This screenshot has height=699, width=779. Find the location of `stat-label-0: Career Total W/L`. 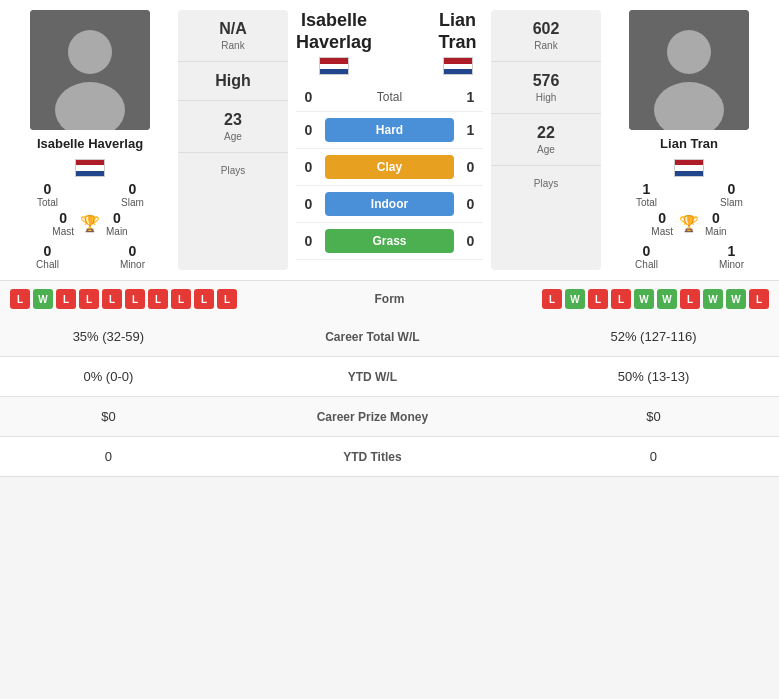

stat-label-0: Career Total W/L is located at coordinates (372, 337).